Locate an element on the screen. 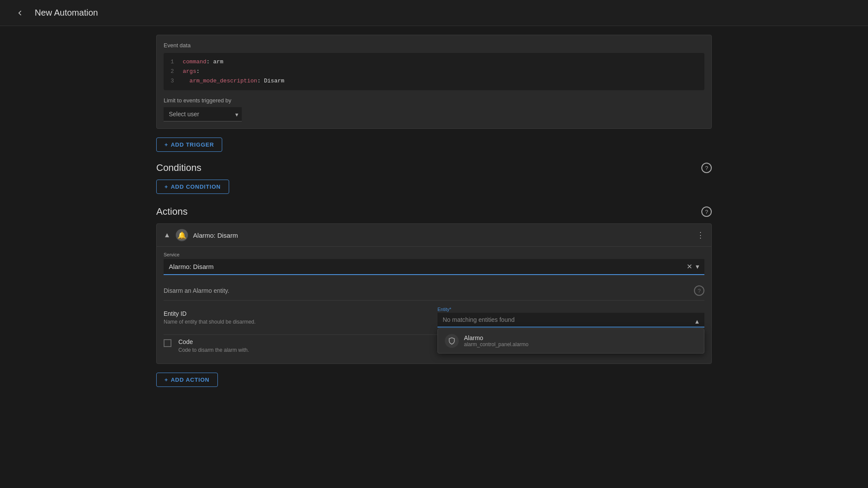  line-num-3: 3 is located at coordinates (173, 81).